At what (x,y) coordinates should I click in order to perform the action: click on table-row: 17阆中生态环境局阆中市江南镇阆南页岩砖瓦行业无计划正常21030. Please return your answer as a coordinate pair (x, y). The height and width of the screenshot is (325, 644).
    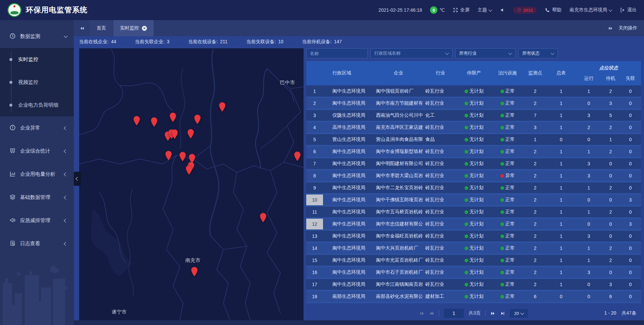
    Looking at the image, I should click on (474, 285).